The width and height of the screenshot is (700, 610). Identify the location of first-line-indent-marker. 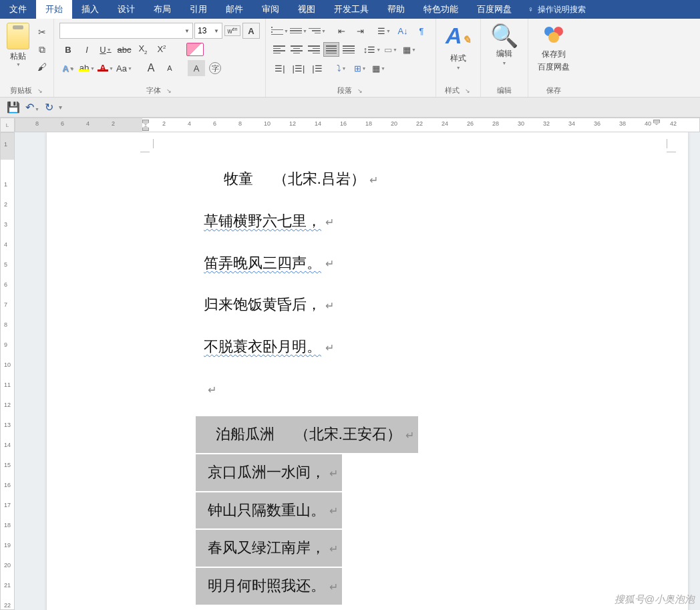
(146, 122).